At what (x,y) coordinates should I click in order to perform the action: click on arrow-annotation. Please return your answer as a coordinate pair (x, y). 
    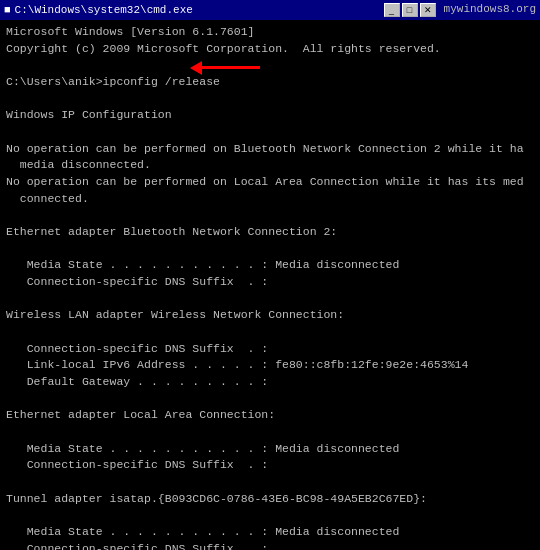
    Looking at the image, I should click on (230, 68).